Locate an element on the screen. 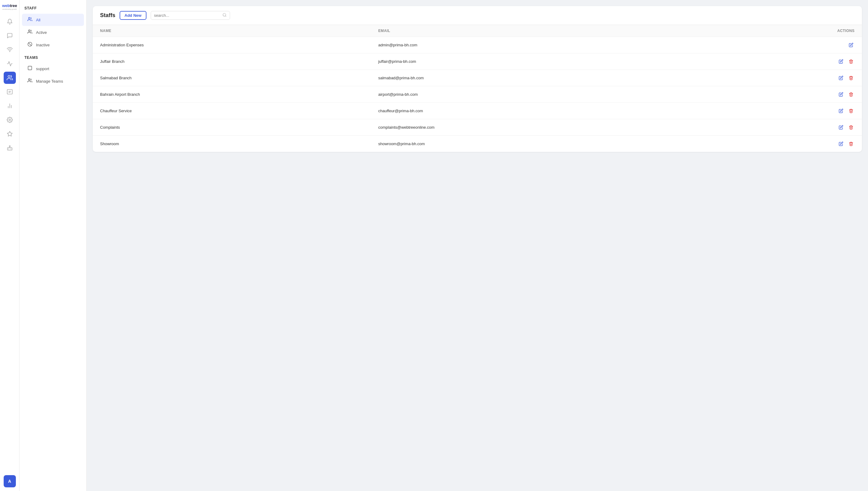 The height and width of the screenshot is (491, 868). nav-bot-icon is located at coordinates (10, 148).